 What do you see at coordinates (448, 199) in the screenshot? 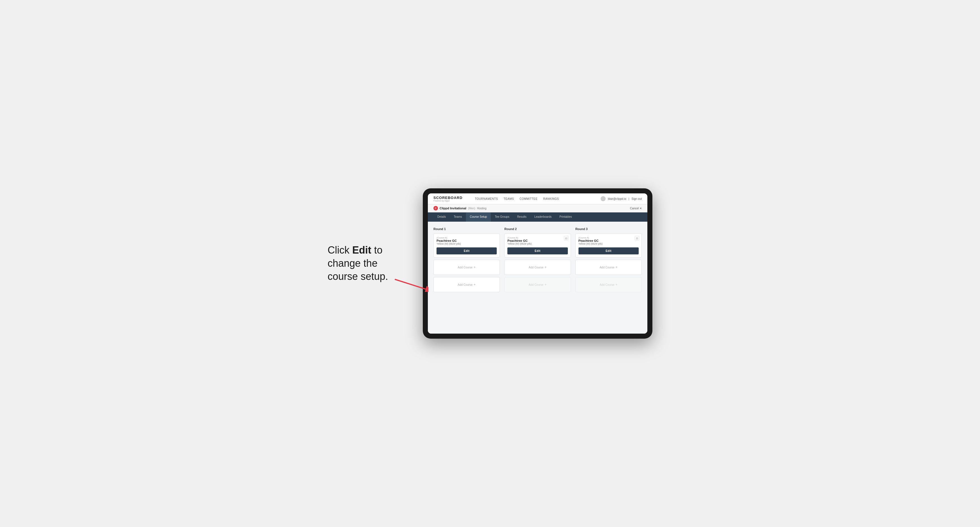
I see `scoreboard-logo: SCOREBOARD Powered by clippd` at bounding box center [448, 199].